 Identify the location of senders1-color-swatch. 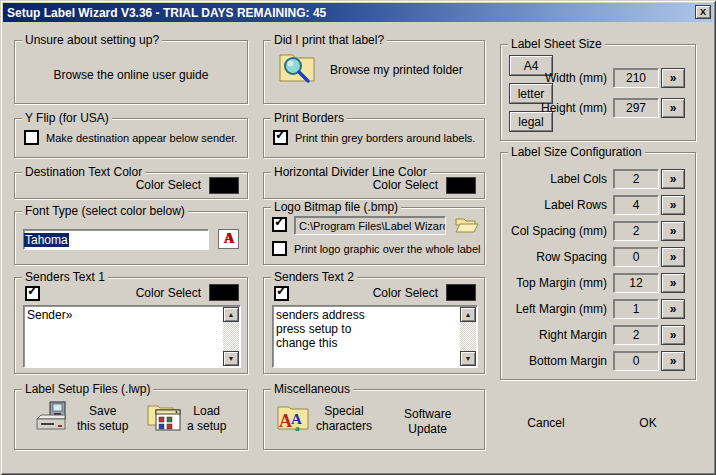
(224, 292).